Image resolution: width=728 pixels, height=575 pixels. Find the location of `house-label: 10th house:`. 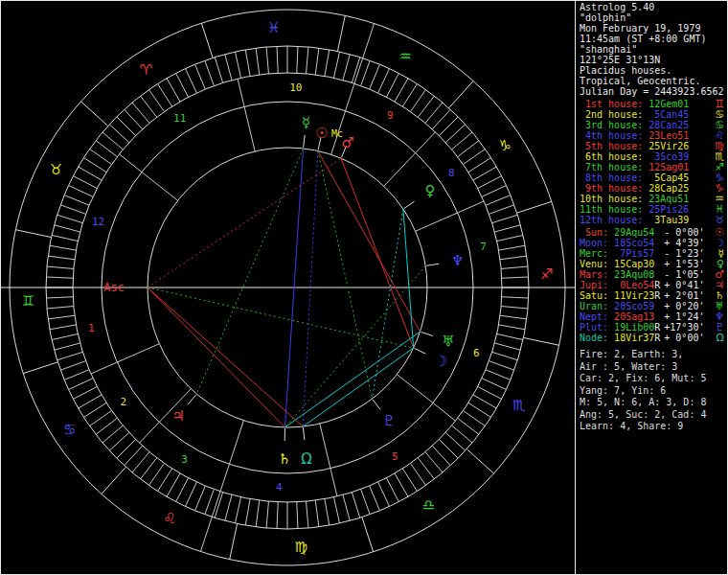

house-label: 10th house: is located at coordinates (611, 199).